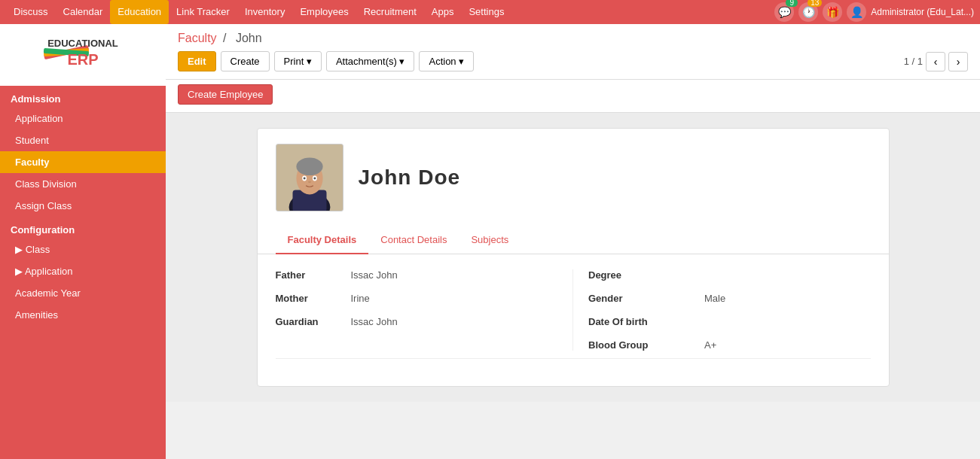 This screenshot has height=459, width=980. What do you see at coordinates (313, 322) in the screenshot?
I see `guardian-label: Guardian` at bounding box center [313, 322].